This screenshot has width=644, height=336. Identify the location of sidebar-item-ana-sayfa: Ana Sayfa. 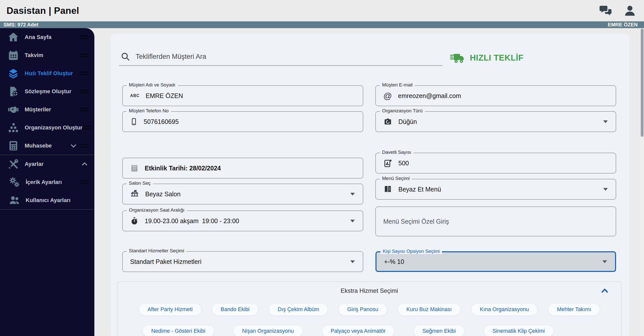
(47, 37).